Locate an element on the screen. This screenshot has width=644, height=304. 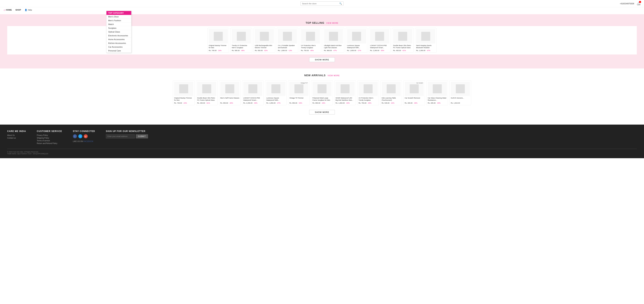
product-discount: -49% is located at coordinates (416, 103).